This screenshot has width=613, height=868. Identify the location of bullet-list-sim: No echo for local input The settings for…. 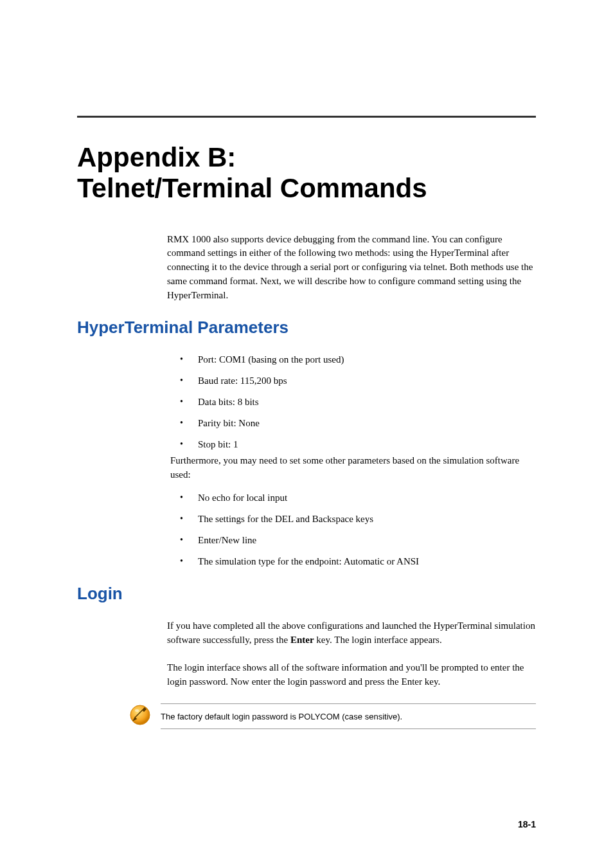
(358, 530).